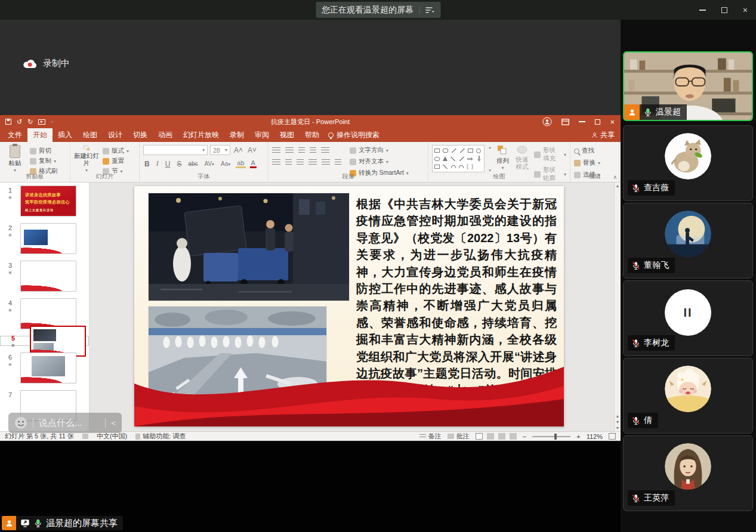 This screenshot has width=756, height=532. I want to click on scroll-down-icon: ▼, so click(618, 428).